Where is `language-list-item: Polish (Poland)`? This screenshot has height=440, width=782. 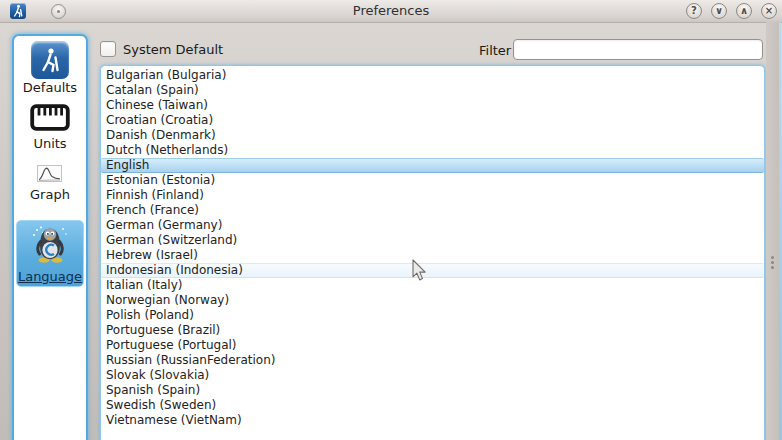
language-list-item: Polish (Poland) is located at coordinates (432, 316).